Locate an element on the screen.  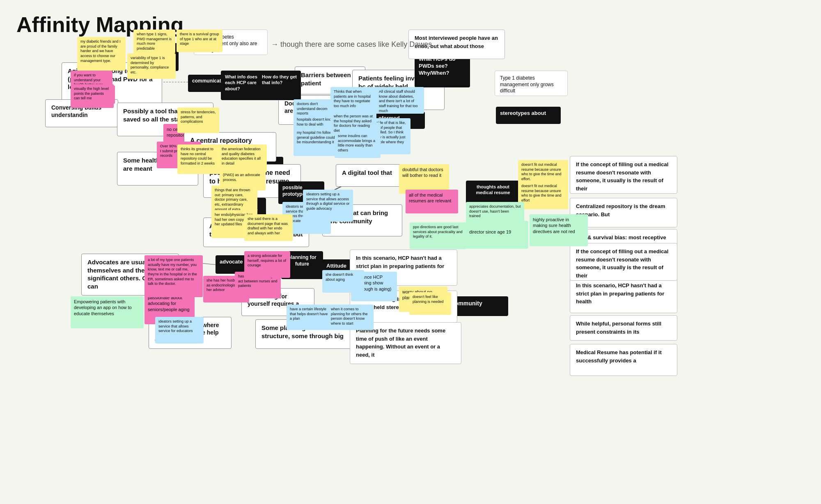
note-document-page: she said there is a document page that w… is located at coordinates (268, 227).